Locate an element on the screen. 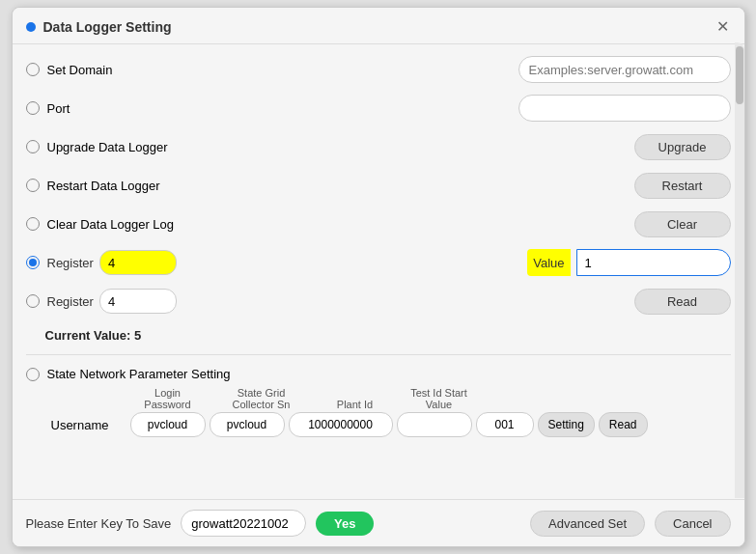 The width and height of the screenshot is (756, 554). set-domain-input is located at coordinates (625, 69).